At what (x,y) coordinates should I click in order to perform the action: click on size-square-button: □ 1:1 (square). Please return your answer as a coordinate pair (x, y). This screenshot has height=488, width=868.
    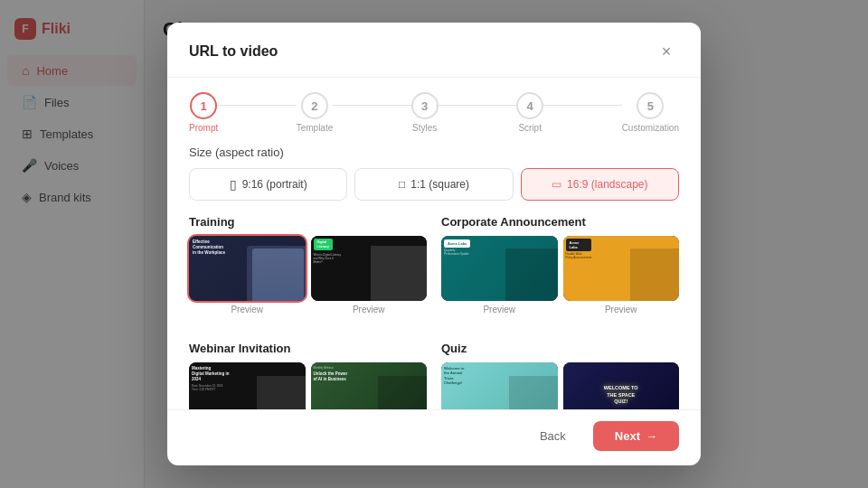
    Looking at the image, I should click on (434, 184).